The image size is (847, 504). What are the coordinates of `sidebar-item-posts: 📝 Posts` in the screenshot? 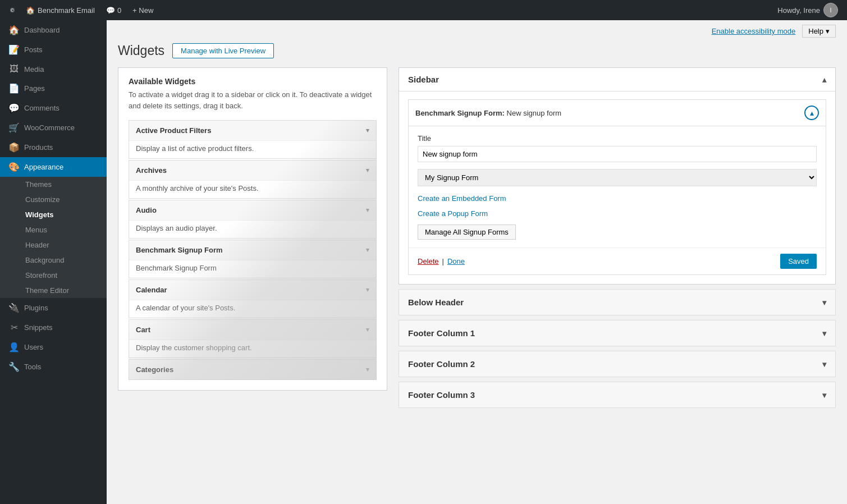 It's located at (53, 49).